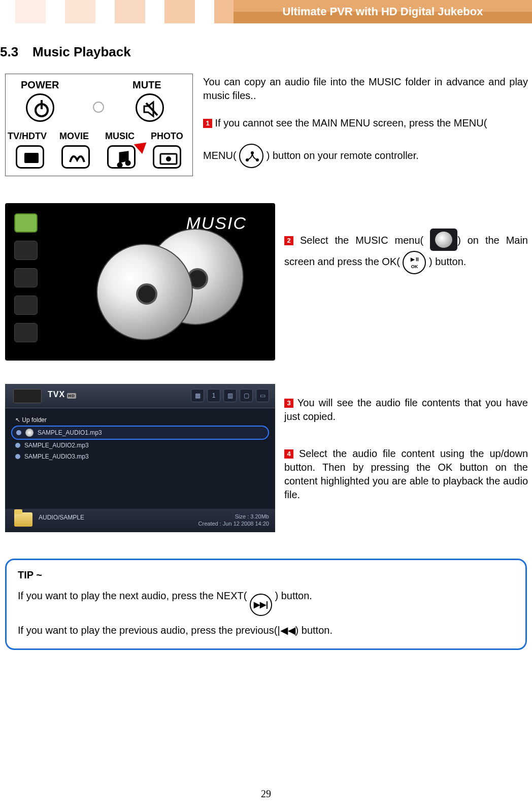  I want to click on toolbar-icon: ▭, so click(262, 396).